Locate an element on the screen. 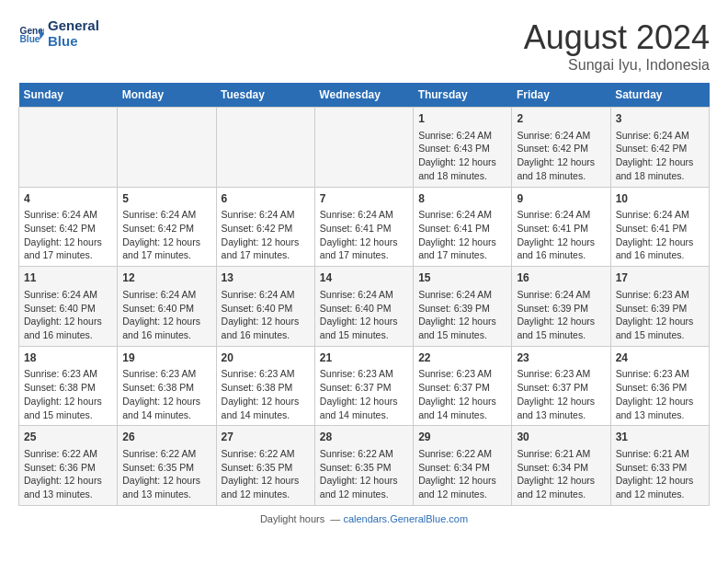  day-number: 7 is located at coordinates (364, 199).